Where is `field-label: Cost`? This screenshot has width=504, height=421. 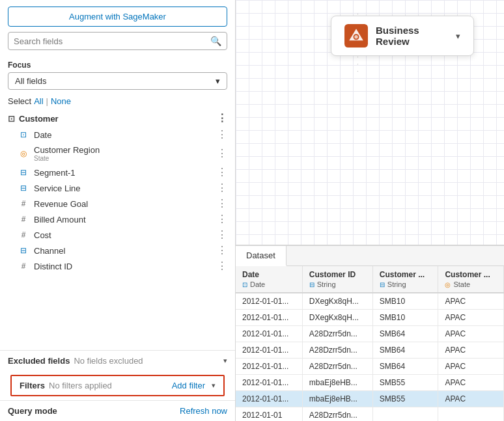 field-label: Cost is located at coordinates (122, 236).